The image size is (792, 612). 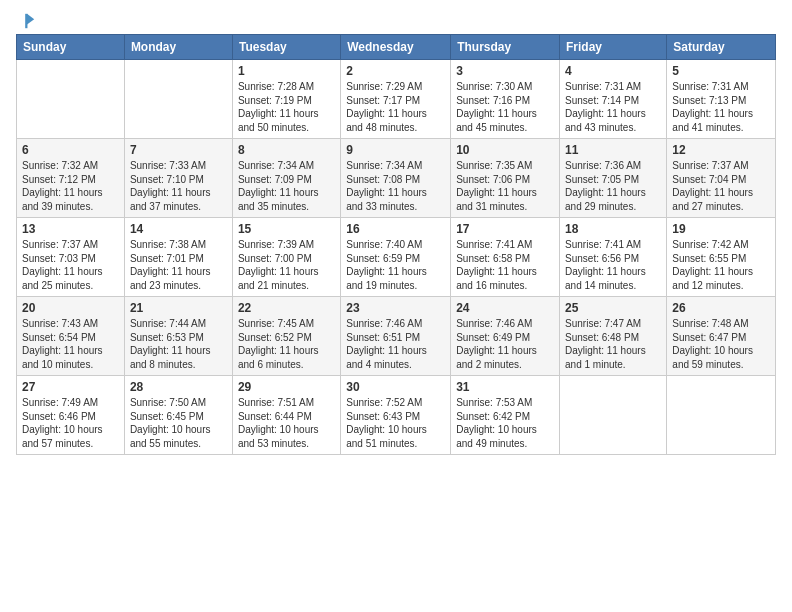 What do you see at coordinates (286, 387) in the screenshot?
I see `day-number: 29` at bounding box center [286, 387].